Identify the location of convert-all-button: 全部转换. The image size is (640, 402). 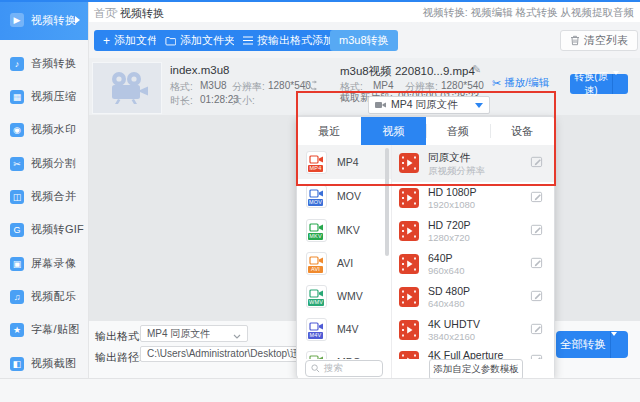
(592, 344).